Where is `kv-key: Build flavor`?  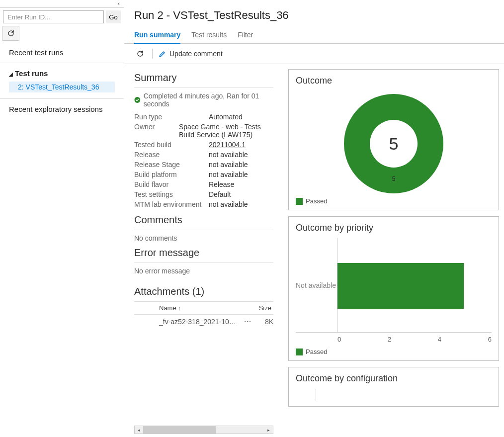
kv-key: Build flavor is located at coordinates (171, 184).